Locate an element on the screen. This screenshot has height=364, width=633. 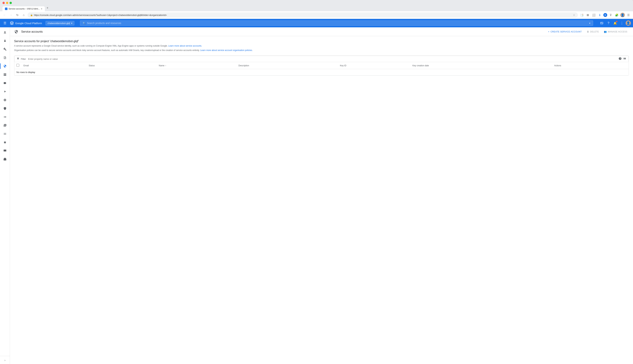
hamburger-menu-button: ☰ is located at coordinates (5, 23).